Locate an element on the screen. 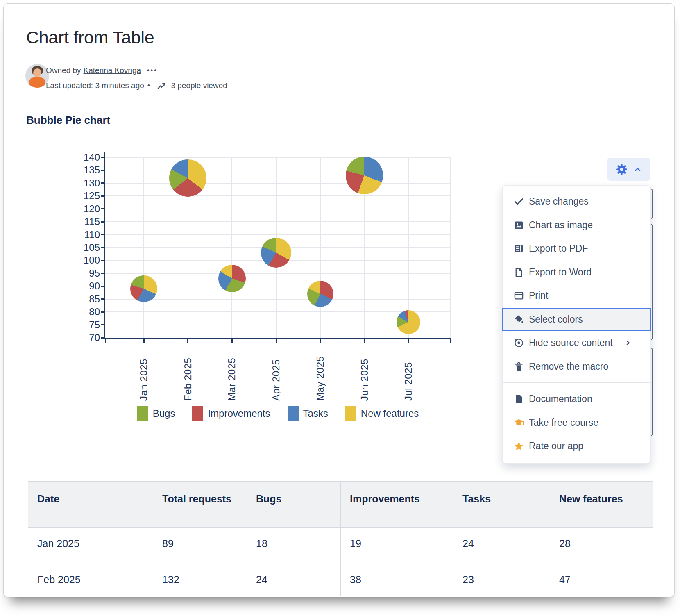 The height and width of the screenshot is (616, 680). chevron-right-icon is located at coordinates (628, 343).